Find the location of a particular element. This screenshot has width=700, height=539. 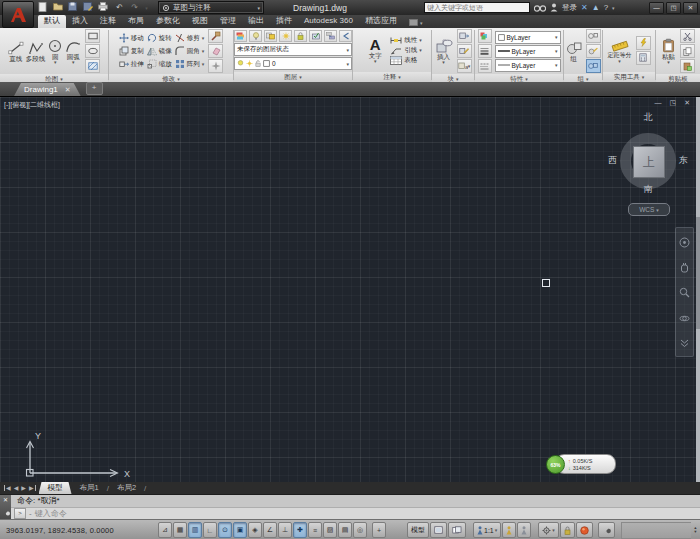

model-space-button: 模型 is located at coordinates (418, 530).